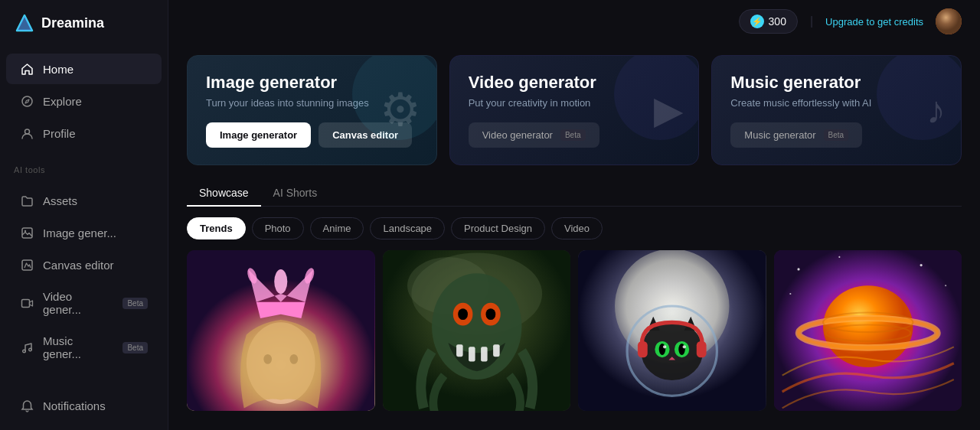  What do you see at coordinates (73, 23) in the screenshot?
I see `app-name: Dreamina` at bounding box center [73, 23].